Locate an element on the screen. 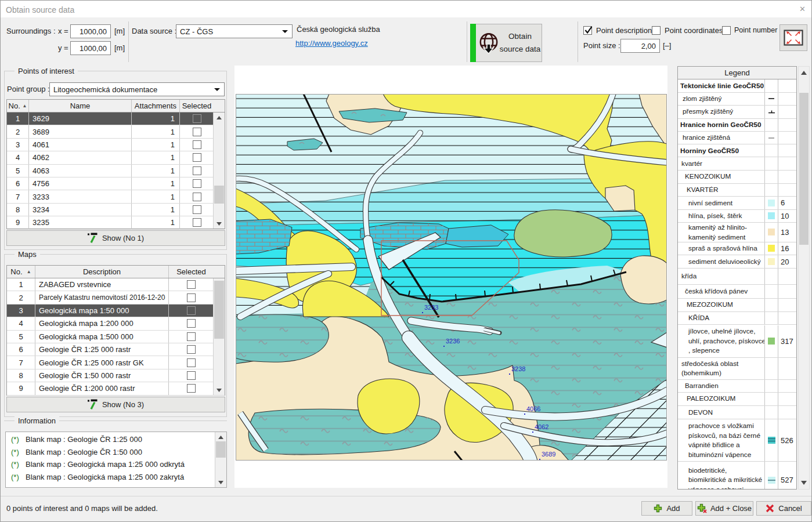 This screenshot has width=812, height=522. svg-text: 4062 is located at coordinates (542, 427).